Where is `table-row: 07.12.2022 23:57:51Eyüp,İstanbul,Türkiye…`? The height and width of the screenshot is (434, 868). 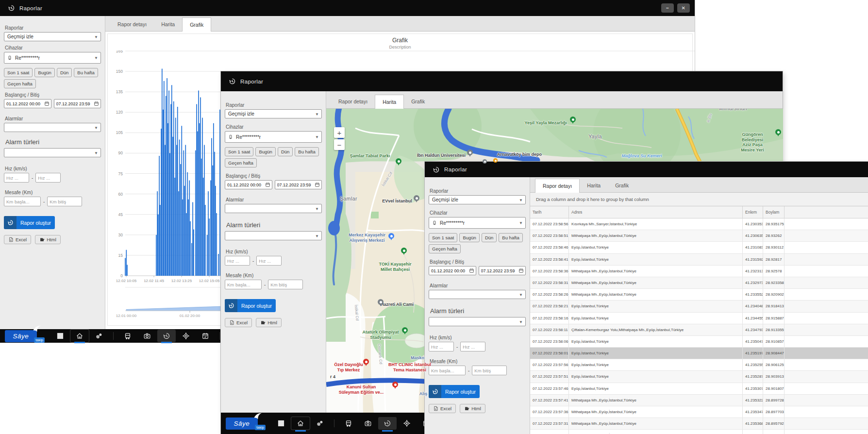
table-row: 07.12.2022 23:57:51Eyüp,İstanbul,Türkiye… is located at coordinates (699, 377).